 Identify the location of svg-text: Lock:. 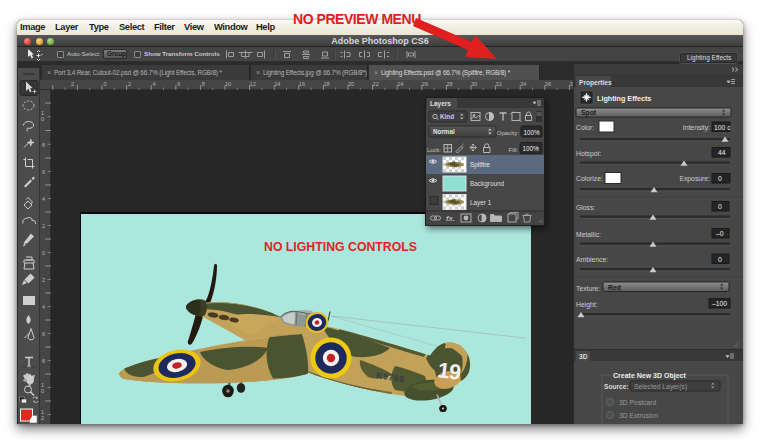
(434, 150).